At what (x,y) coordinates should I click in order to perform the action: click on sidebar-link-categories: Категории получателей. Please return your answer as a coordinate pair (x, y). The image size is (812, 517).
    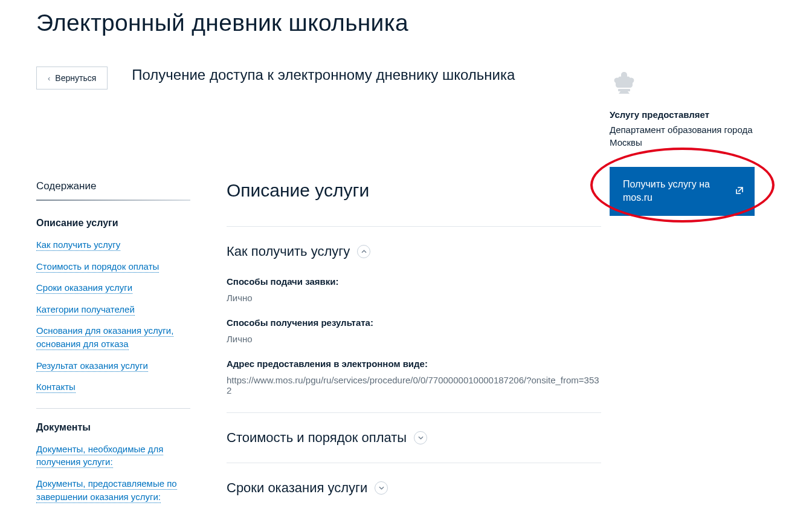
    Looking at the image, I should click on (86, 310).